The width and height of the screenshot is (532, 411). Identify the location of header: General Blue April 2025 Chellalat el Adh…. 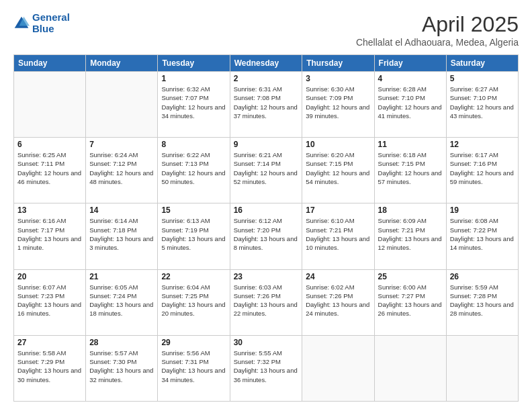
(266, 30).